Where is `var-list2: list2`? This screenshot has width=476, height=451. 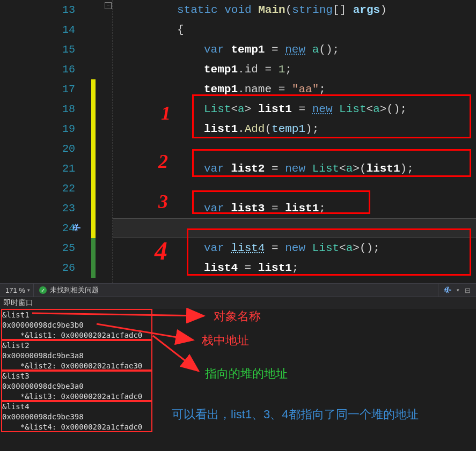
var-list2: list2 is located at coordinates (248, 168).